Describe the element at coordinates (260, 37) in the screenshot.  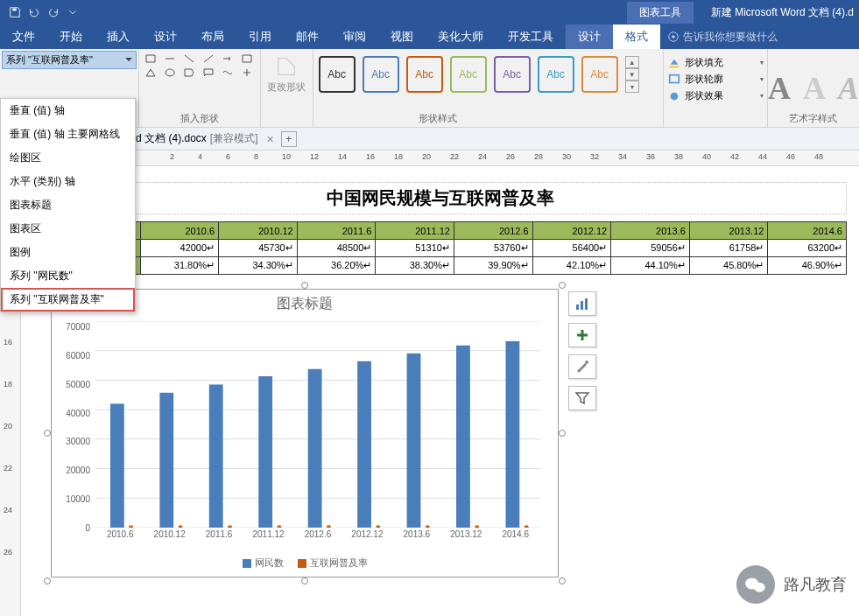
I see `menu-item: 引用` at that location.